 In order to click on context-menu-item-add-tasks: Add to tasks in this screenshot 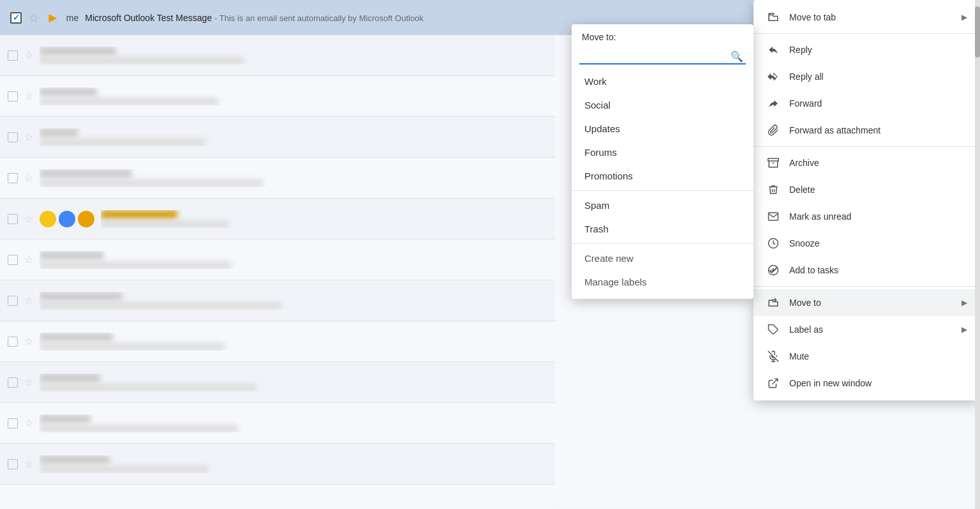, I will do `click(866, 270)`.